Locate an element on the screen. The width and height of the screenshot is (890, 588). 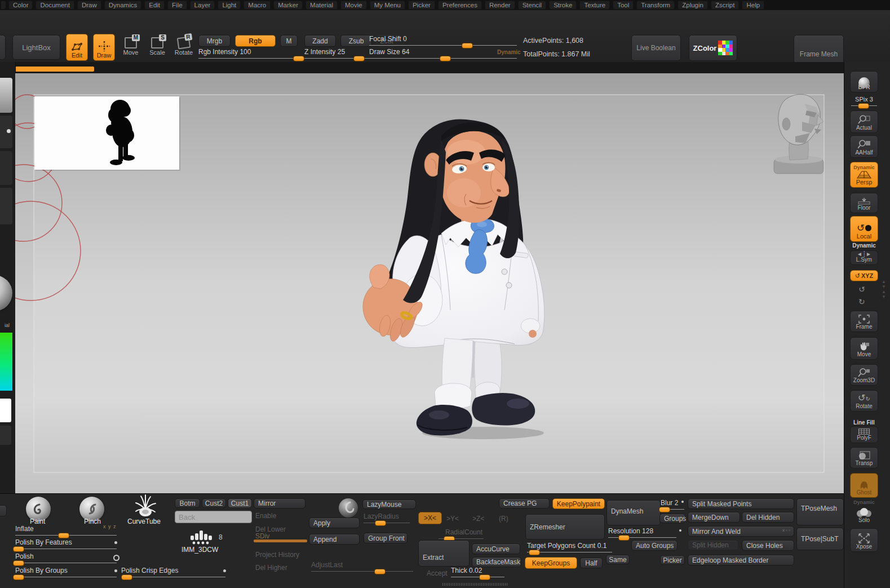
zcolor-button: ZColor is located at coordinates (713, 48).